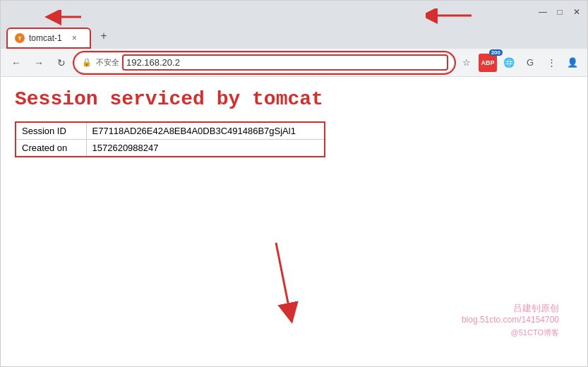 The image size is (588, 367). Describe the element at coordinates (294, 36) in the screenshot. I see `tab-bar: T tomcat-1 × +` at that location.